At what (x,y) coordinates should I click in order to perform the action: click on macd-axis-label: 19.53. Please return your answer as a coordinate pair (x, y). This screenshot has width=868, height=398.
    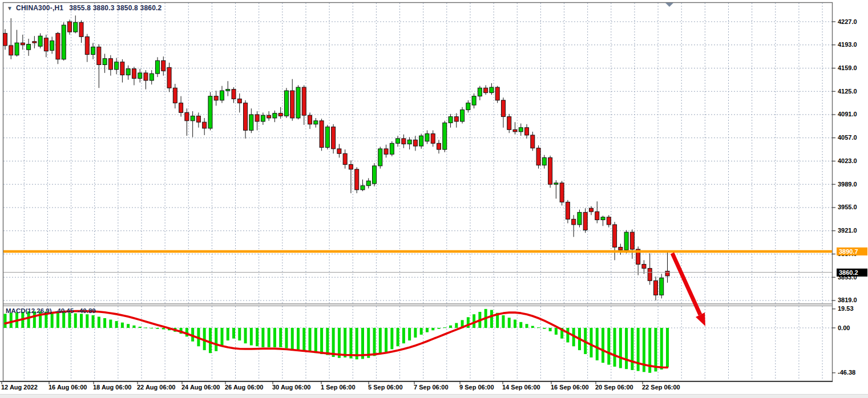
    Looking at the image, I should click on (853, 309).